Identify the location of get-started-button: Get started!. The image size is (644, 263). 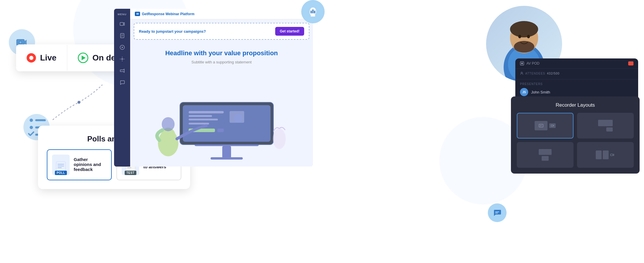
(290, 31).